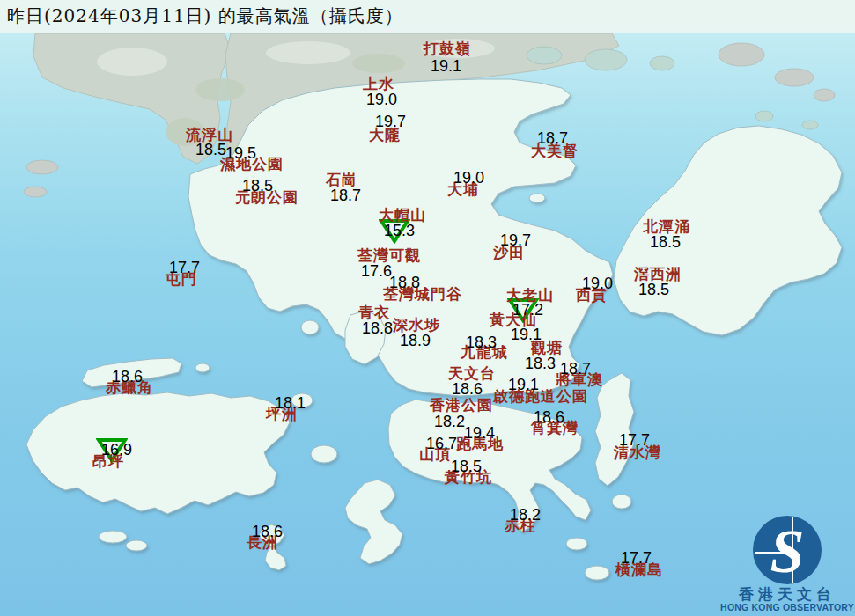  I want to click on station-name-label: 深水埗, so click(416, 326).